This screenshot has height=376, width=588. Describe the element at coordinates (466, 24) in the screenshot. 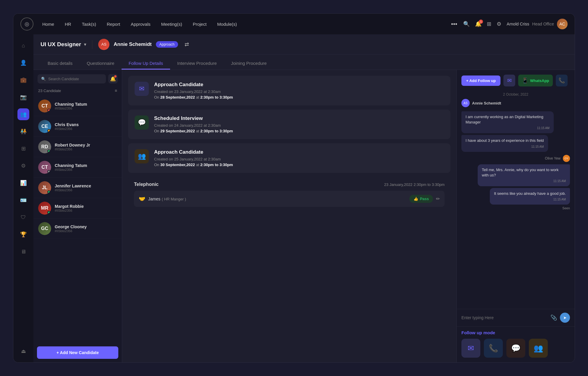

I see `search-icon: 🔍` at that location.